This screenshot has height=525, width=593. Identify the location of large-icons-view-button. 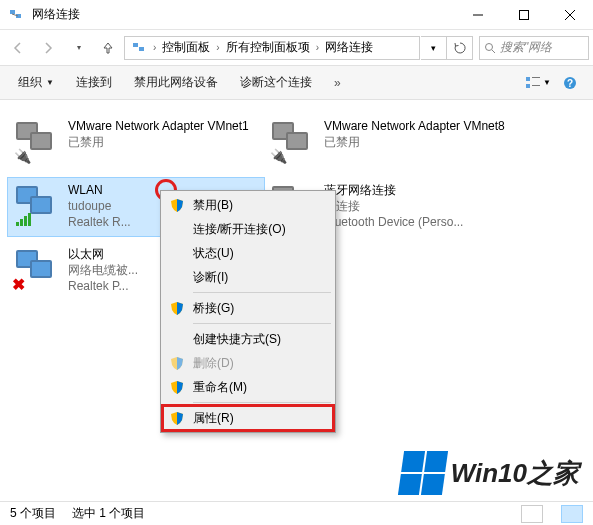
(572, 514).